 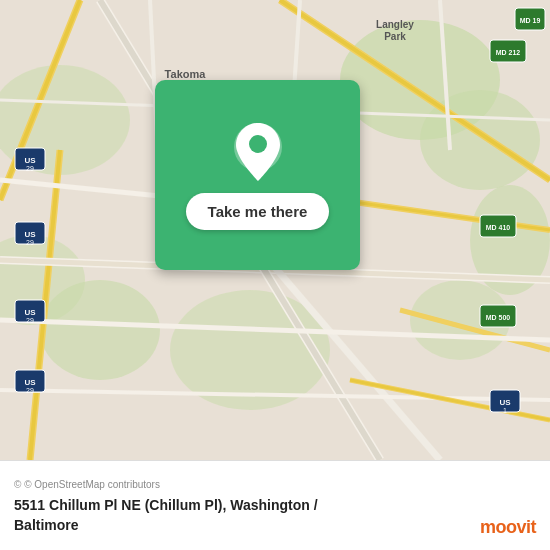 What do you see at coordinates (508, 528) in the screenshot?
I see `moovit-brand-text: moovit` at bounding box center [508, 528].